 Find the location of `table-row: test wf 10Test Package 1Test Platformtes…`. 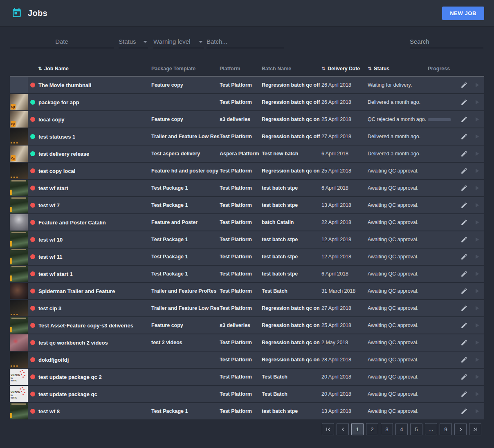

table-row: test wf 10Test Package 1Test Platformtes… is located at coordinates (247, 240).